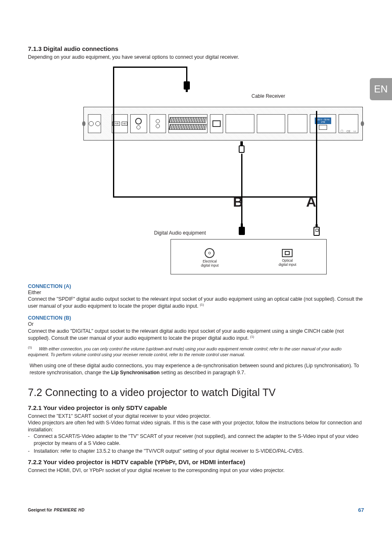 The image size is (392, 555). I want to click on connection-b-heading: CONNECTION (B), so click(196, 318).